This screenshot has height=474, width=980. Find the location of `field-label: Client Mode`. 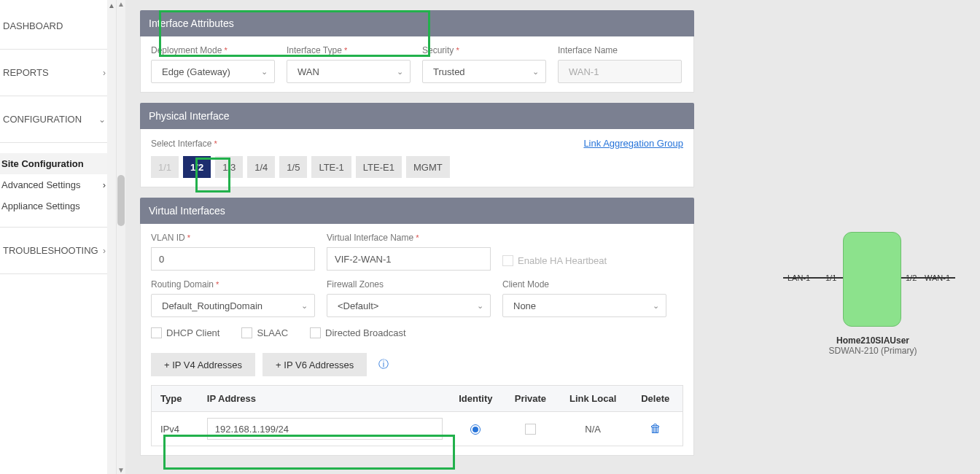

field-label: Client Mode is located at coordinates (585, 284).